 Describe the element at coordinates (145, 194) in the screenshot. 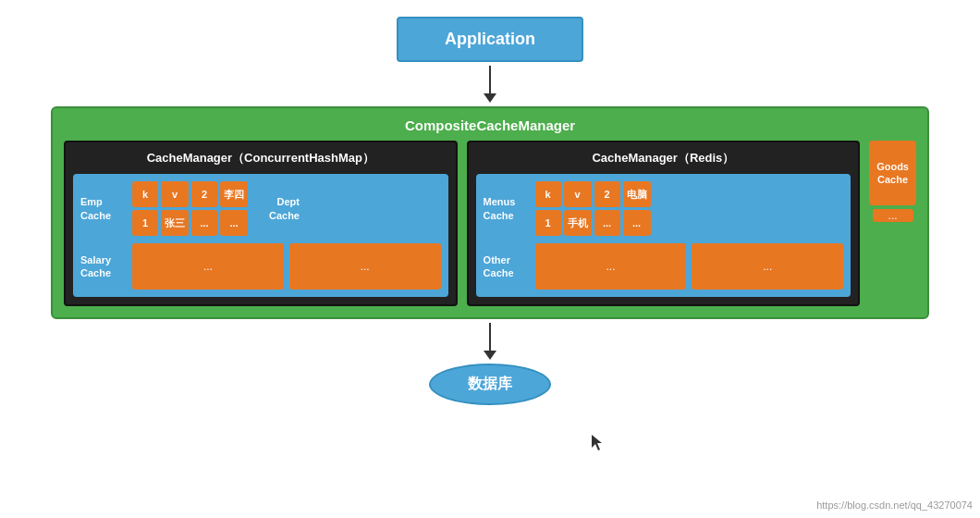

I see `emp-k1: k` at that location.